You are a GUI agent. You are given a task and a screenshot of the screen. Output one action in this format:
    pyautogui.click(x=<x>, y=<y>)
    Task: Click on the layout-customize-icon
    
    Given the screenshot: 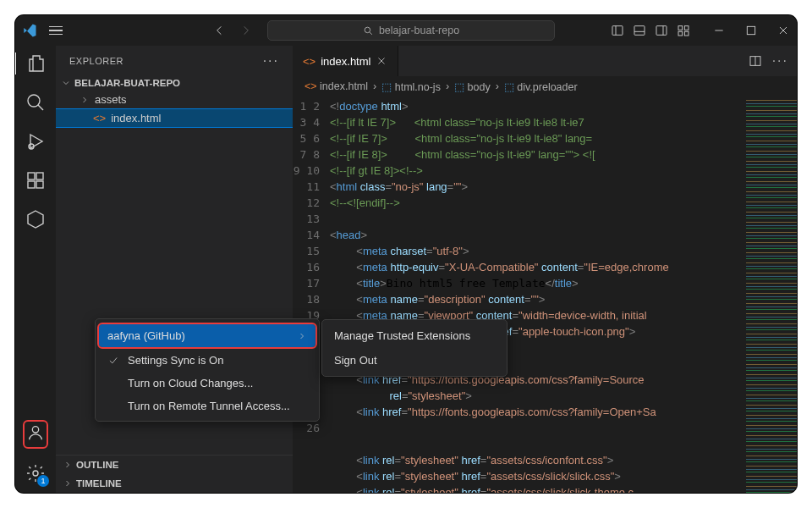 What is the action you would take?
    pyautogui.click(x=683, y=30)
    